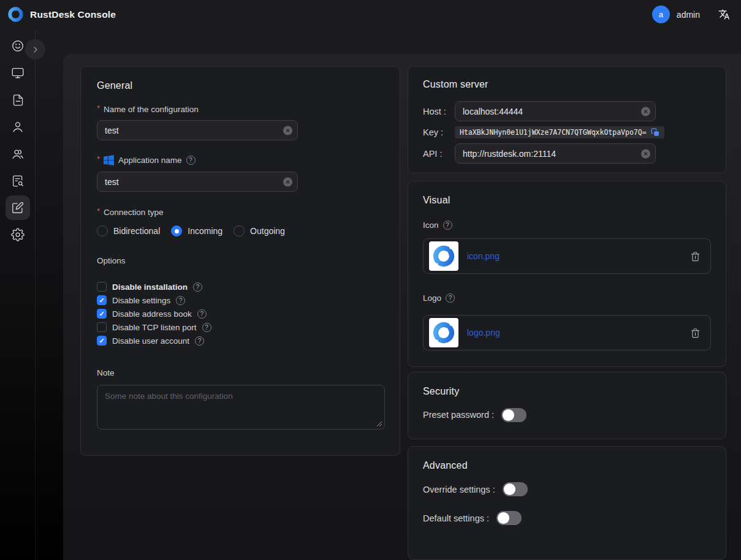 The width and height of the screenshot is (741, 560). What do you see at coordinates (514, 415) in the screenshot?
I see `preset-password-toggle` at bounding box center [514, 415].